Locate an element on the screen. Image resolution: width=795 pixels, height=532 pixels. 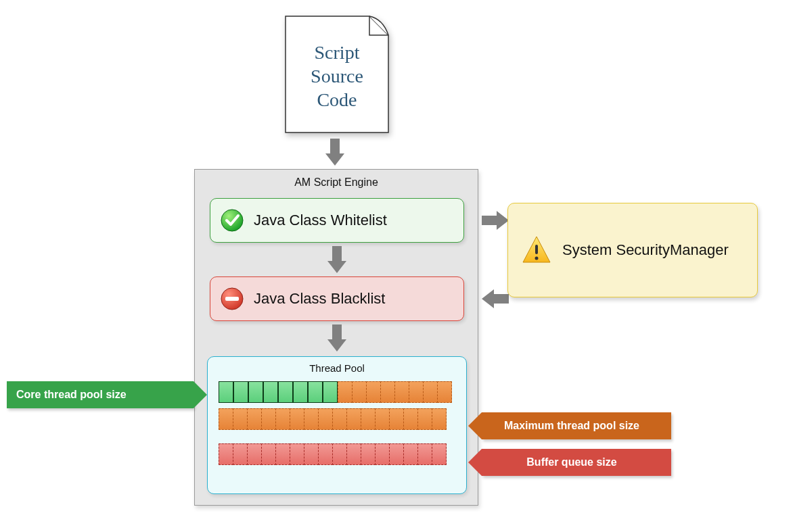
arrow-left-icon is located at coordinates (495, 299).